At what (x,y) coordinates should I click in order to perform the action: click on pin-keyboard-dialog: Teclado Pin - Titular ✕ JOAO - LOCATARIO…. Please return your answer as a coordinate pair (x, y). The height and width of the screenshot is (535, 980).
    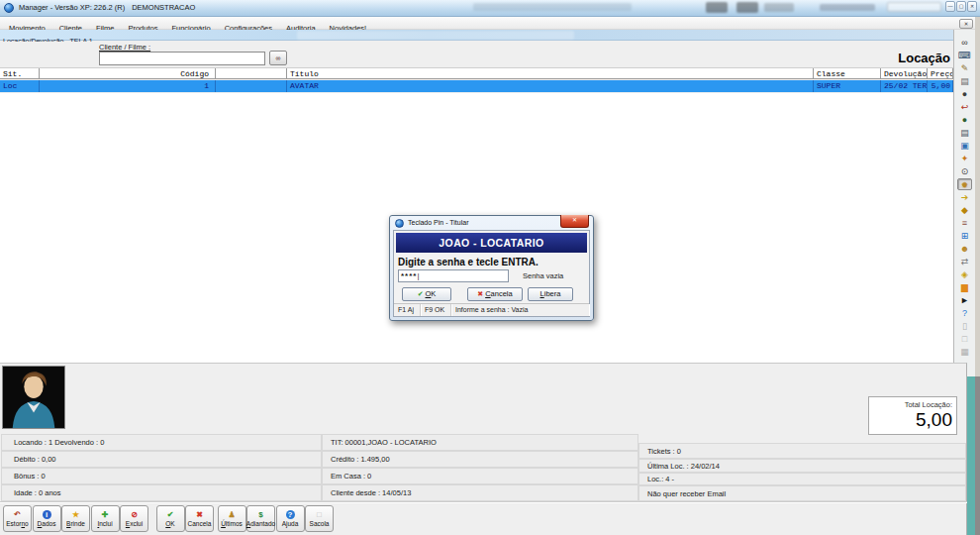
    Looking at the image, I should click on (491, 268).